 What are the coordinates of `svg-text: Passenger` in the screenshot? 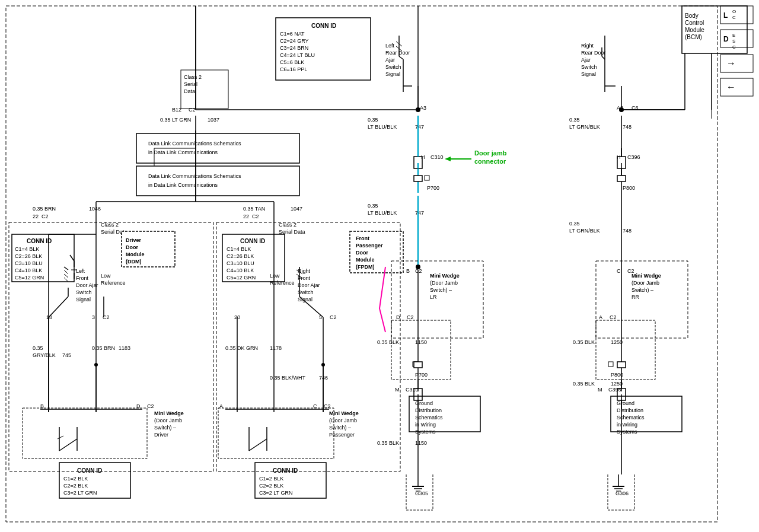 It's located at (342, 435).